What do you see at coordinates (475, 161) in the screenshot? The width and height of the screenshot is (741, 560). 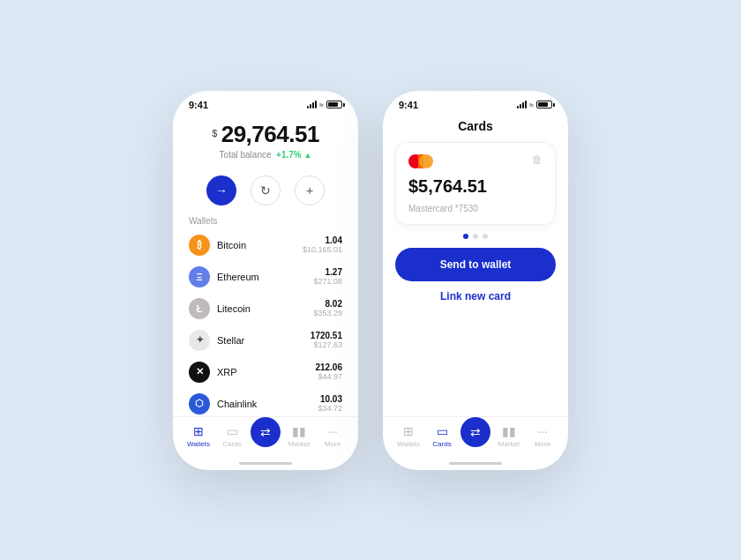 I see `card-header: 🗑` at bounding box center [475, 161].